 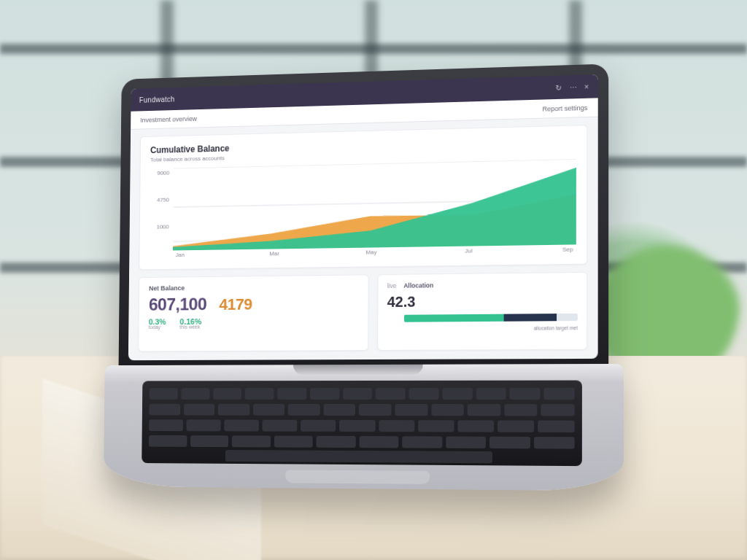 I want to click on chart-y-axis: 900047501000, so click(x=162, y=216).